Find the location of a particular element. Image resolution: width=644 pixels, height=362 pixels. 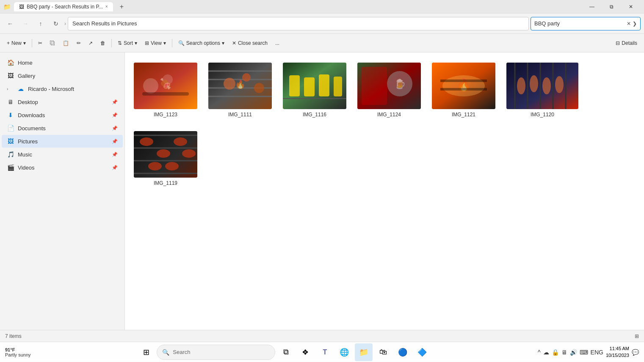

language-tray-icon: ENG is located at coordinates (597, 352).